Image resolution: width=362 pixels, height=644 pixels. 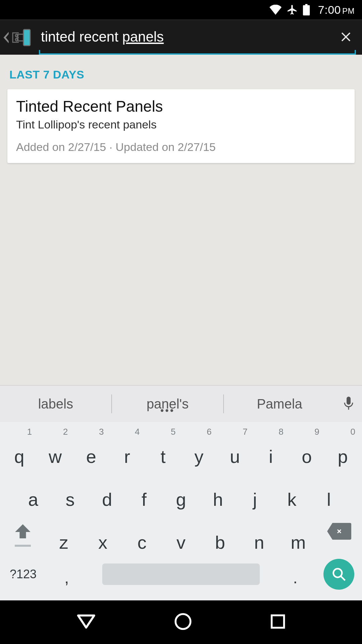 I want to click on recents-nav-button, so click(x=278, y=622).